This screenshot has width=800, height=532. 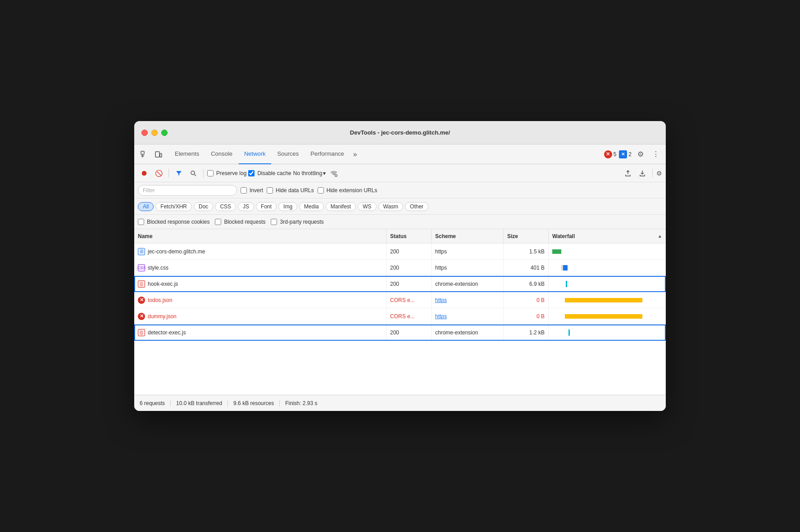 What do you see at coordinates (526, 251) in the screenshot?
I see `cell-size: 1.5 kB` at bounding box center [526, 251].